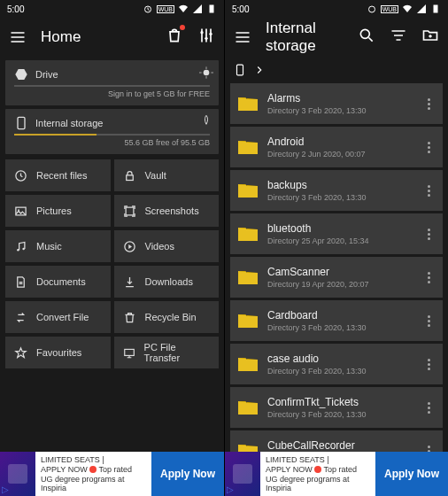 The height and width of the screenshot is (496, 448). I want to click on file-name: backups, so click(340, 185).